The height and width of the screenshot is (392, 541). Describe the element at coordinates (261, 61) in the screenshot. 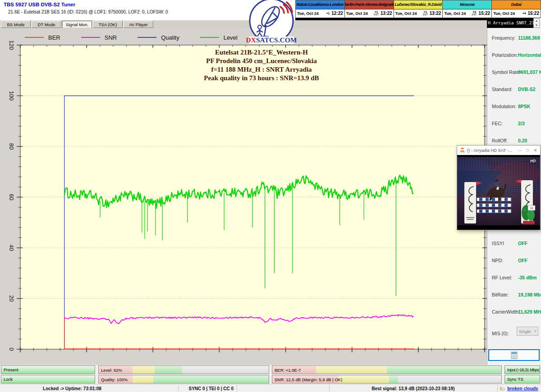

I see `annotation-line-2: PF Prodelin 450 cm_Lucenec/Slovakia` at that location.